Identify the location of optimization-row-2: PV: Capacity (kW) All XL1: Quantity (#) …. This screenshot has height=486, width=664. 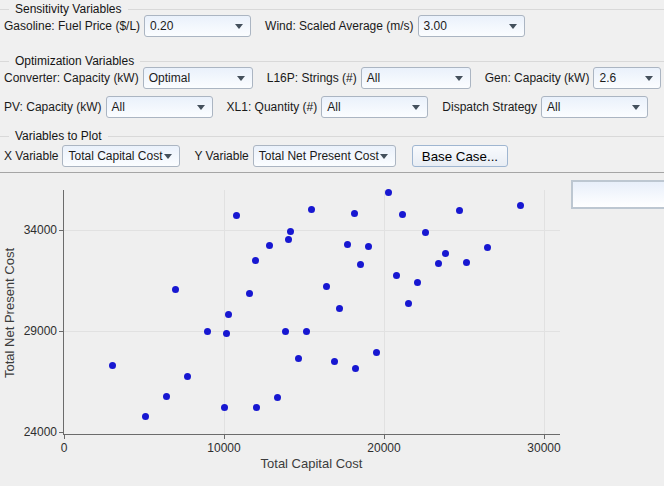
(332, 107).